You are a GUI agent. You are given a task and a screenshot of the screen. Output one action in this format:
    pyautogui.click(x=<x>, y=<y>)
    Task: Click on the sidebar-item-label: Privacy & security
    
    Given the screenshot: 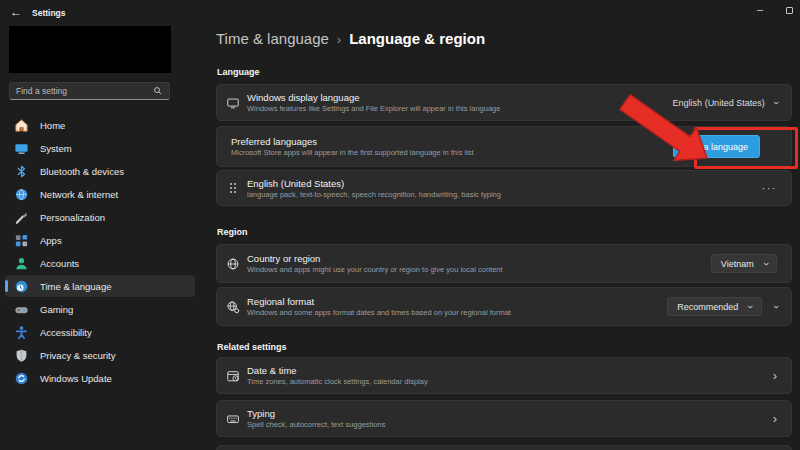 What is the action you would take?
    pyautogui.click(x=78, y=356)
    